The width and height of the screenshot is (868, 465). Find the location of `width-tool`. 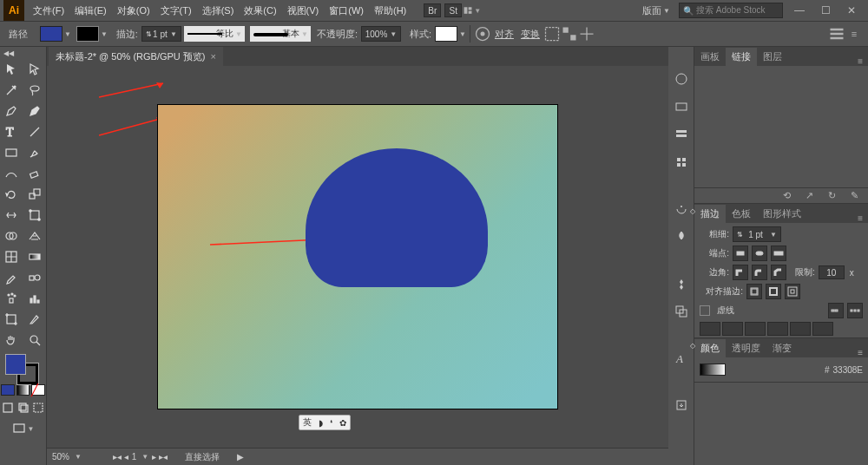

width-tool is located at coordinates (12, 215).